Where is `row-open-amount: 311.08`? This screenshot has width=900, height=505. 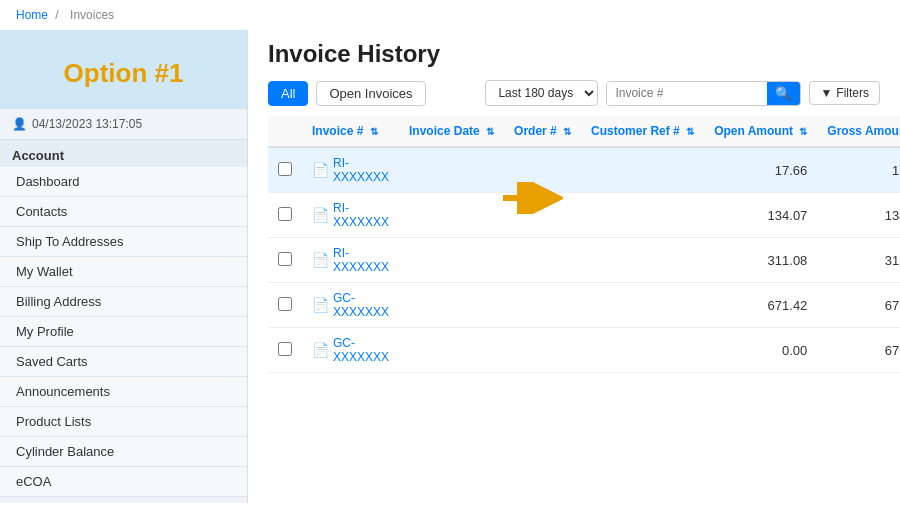 row-open-amount: 311.08 is located at coordinates (760, 260).